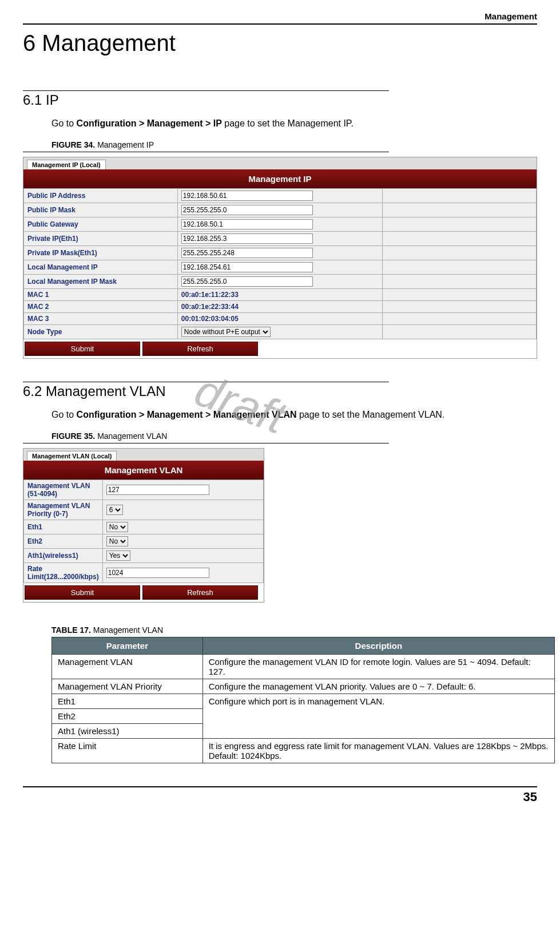 The image size is (560, 931). Describe the element at coordinates (71, 630) in the screenshot. I see `table-17-strong: TABLE 17.` at that location.